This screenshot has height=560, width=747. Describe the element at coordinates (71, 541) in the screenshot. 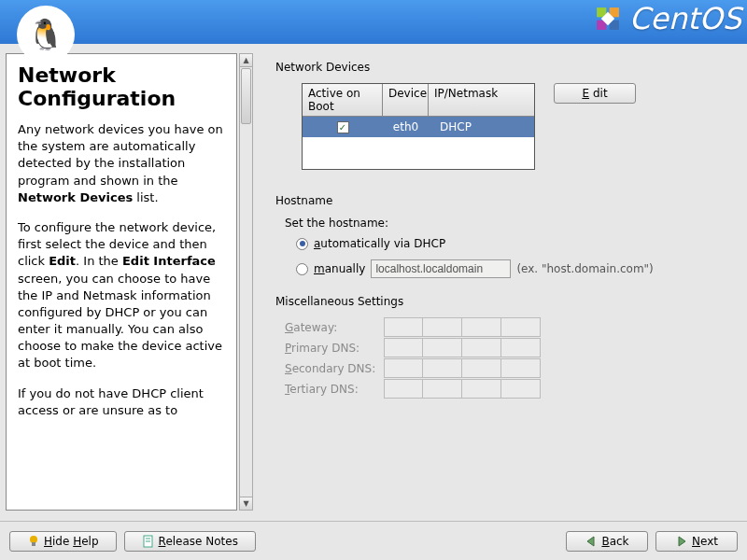

I see `hide-help-label: Hide Help` at that location.